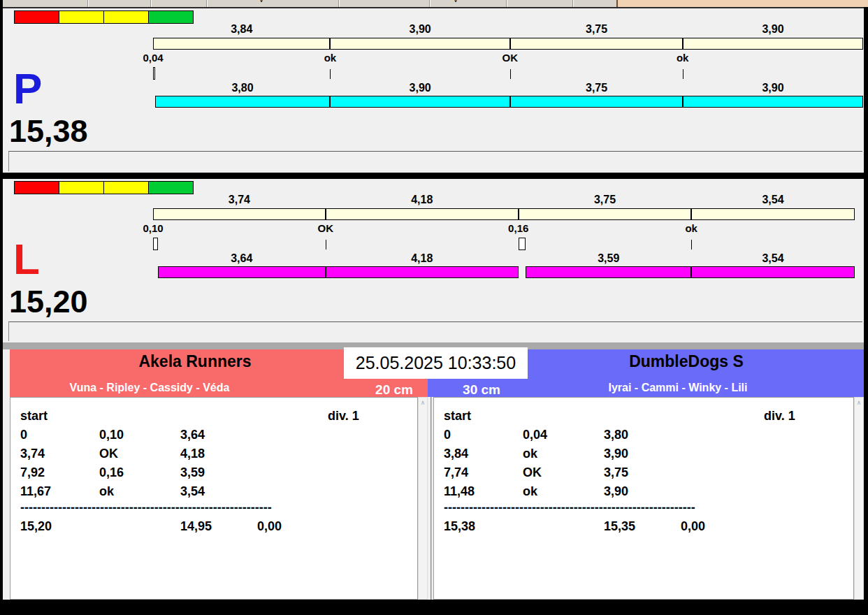 This screenshot has width=868, height=615. I want to click on lane-total-time: 15,38, so click(49, 131).